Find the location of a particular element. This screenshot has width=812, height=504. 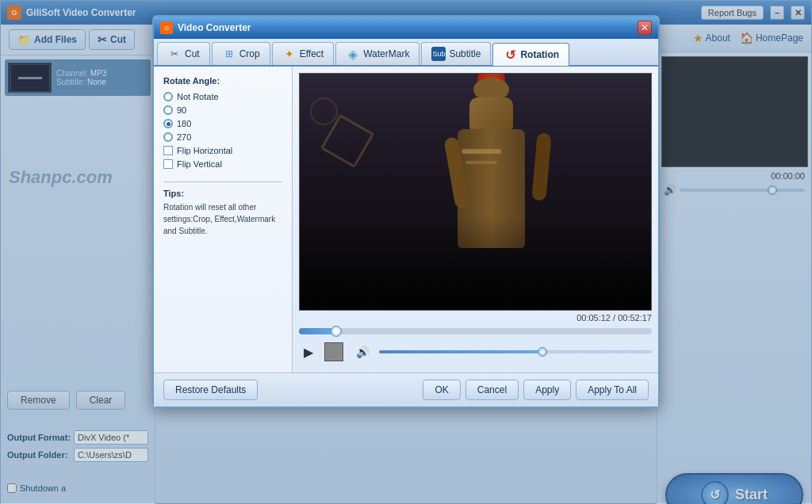

dialog-footer: Restore Defaults OK Cancel Apply Apply T… is located at coordinates (406, 390).